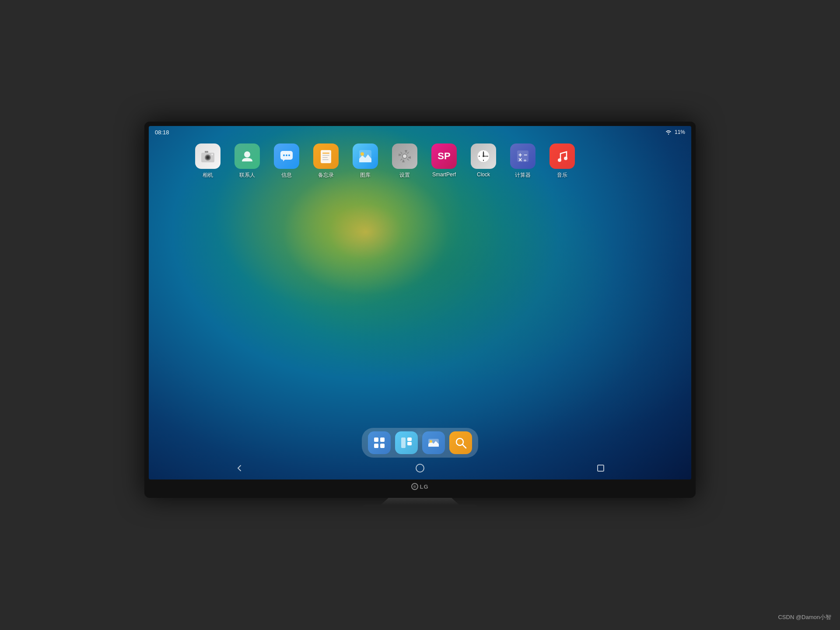  I want to click on app-messages: 信息, so click(287, 161).